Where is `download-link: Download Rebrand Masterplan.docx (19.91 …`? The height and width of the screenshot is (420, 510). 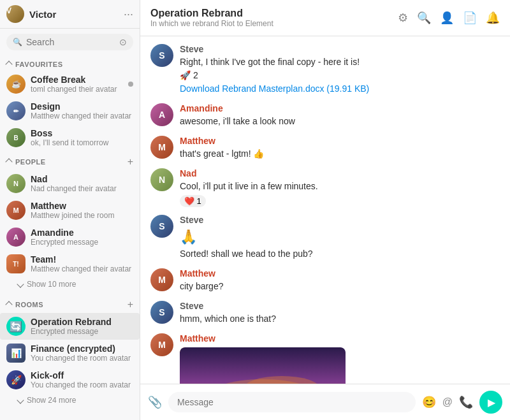 download-link: Download Rebrand Masterplan.docx (19.91 … is located at coordinates (274, 89).